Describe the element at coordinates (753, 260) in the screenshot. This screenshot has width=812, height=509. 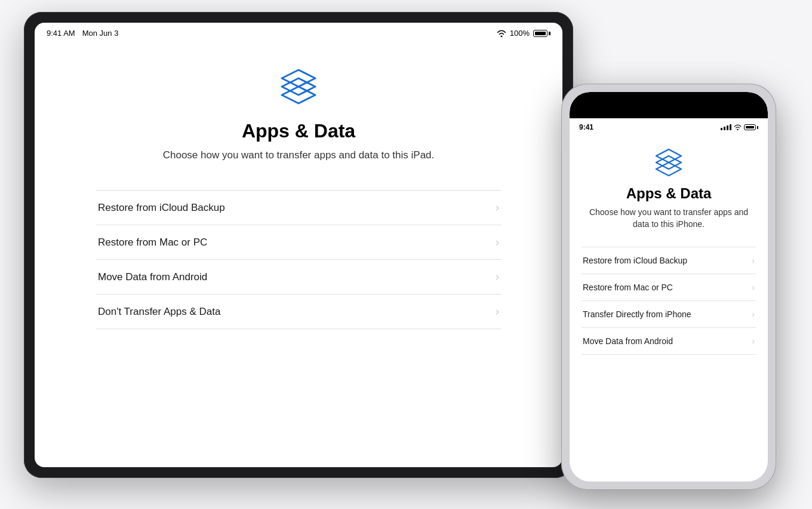
I see `iphone-chevron-0: ›` at that location.